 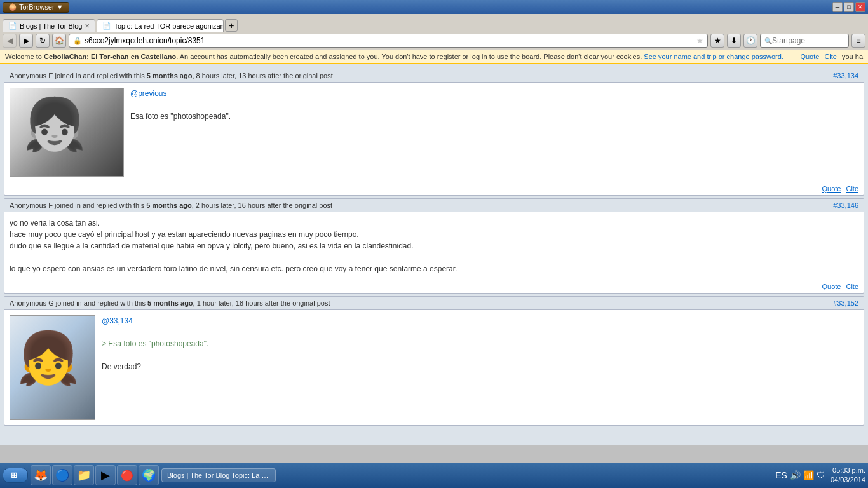 I want to click on notice-quote-link: Quote, so click(x=810, y=57).